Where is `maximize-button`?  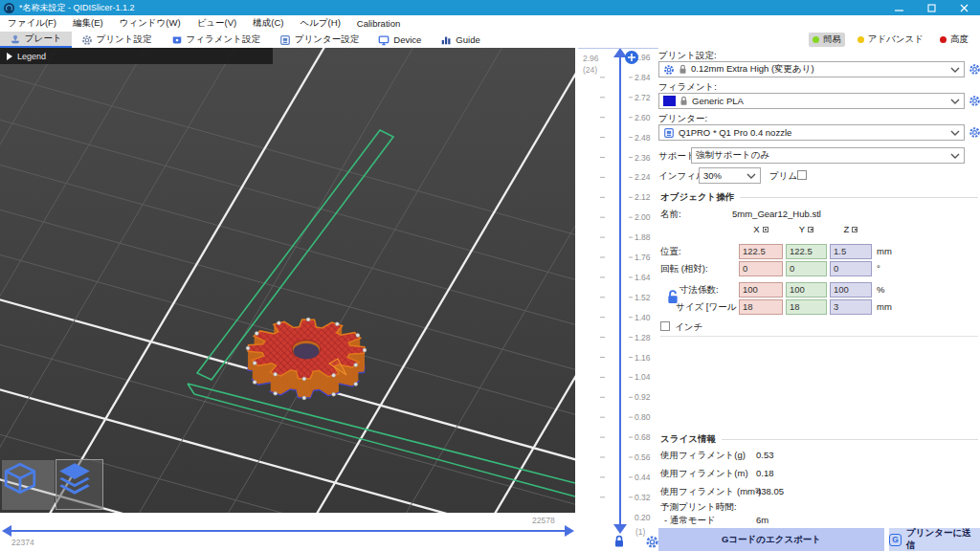
maximize-button is located at coordinates (931, 8).